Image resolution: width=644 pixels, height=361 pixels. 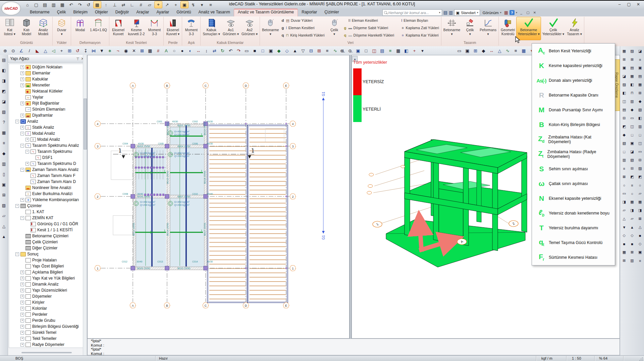 What do you see at coordinates (303, 20) in the screenshot?
I see `ribbon-row-duvar-y-kleri: d▤Duvar Yükleri` at bounding box center [303, 20].